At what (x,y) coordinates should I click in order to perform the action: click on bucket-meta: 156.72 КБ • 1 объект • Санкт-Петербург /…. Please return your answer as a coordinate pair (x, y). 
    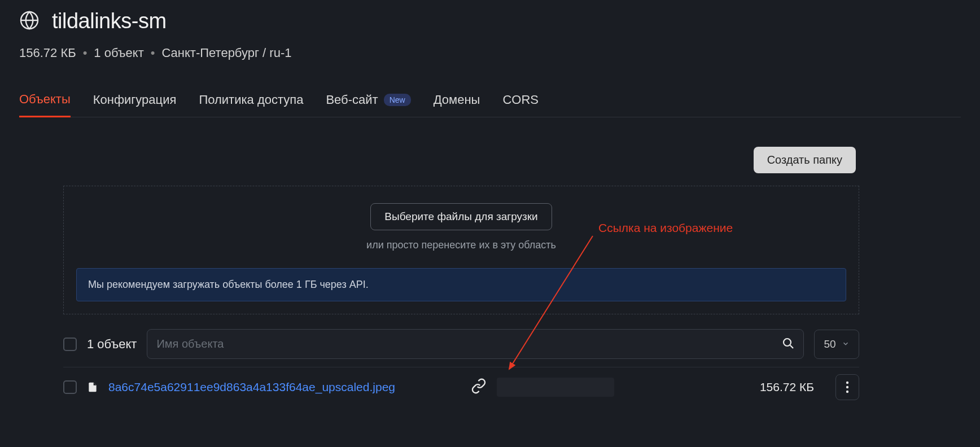
    Looking at the image, I should click on (490, 53).